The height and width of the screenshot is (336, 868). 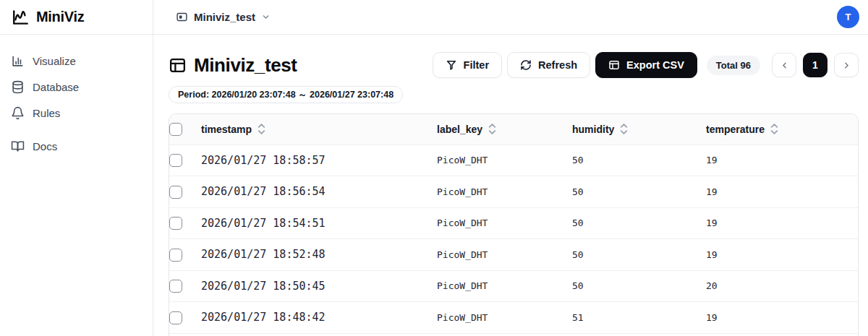 What do you see at coordinates (176, 129) in the screenshot?
I see `select-all-checkbox` at bounding box center [176, 129].